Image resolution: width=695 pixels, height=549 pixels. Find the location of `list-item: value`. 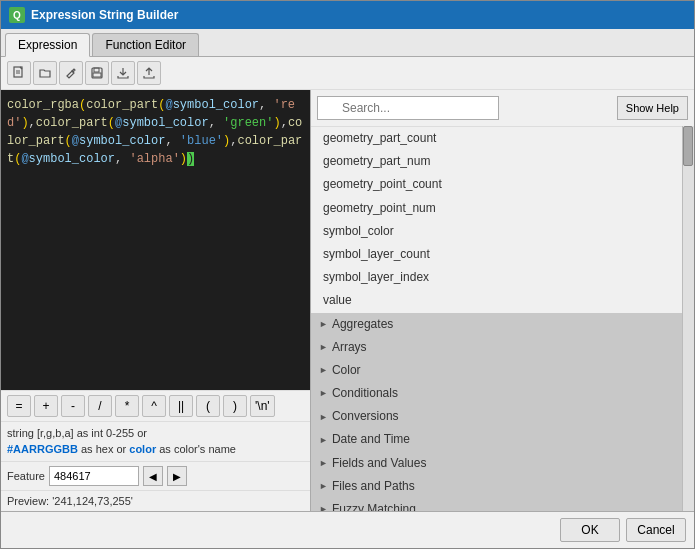

list-item: value is located at coordinates (496, 300).